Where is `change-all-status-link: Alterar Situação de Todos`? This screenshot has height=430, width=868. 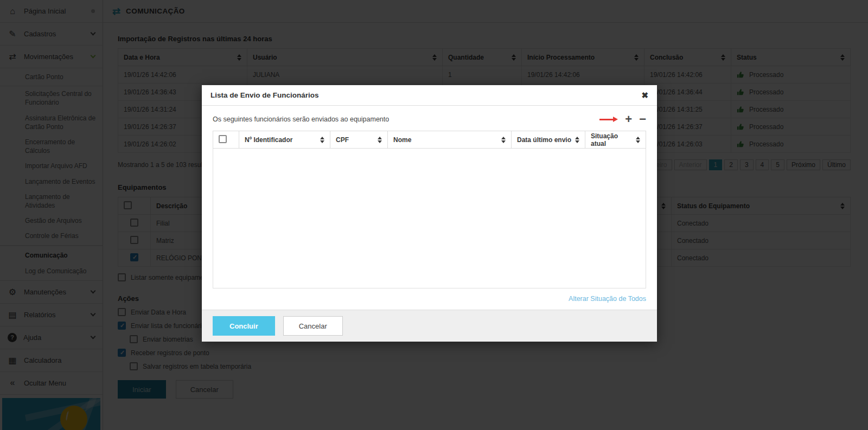 change-all-status-link: Alterar Situação de Todos is located at coordinates (608, 299).